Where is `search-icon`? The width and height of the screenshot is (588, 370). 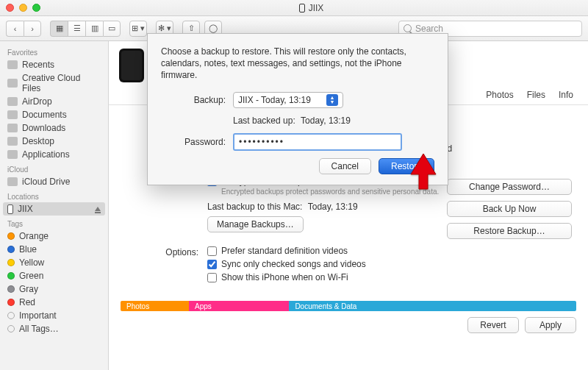
search-icon is located at coordinates (407, 28).